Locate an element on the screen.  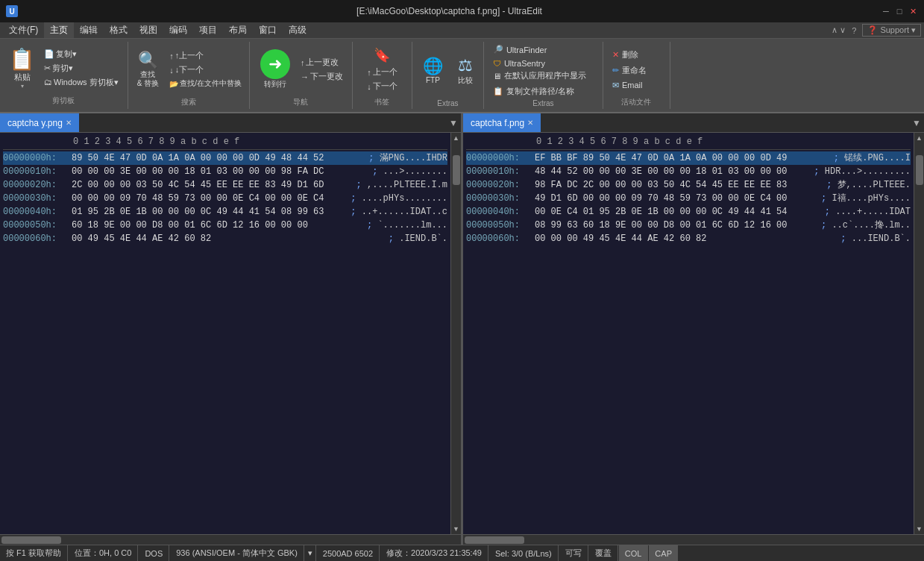
ultrasentry-button: 🛡 UltraSentry is located at coordinates (543, 63).